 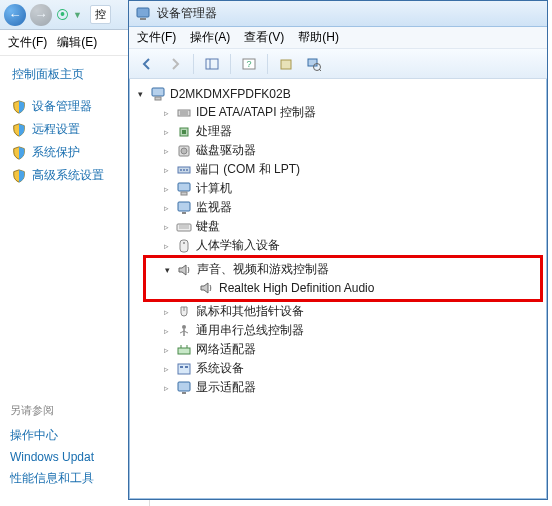 What do you see at coordinates (15, 15) in the screenshot?
I see `nav-back-button: ←` at bounding box center [15, 15].